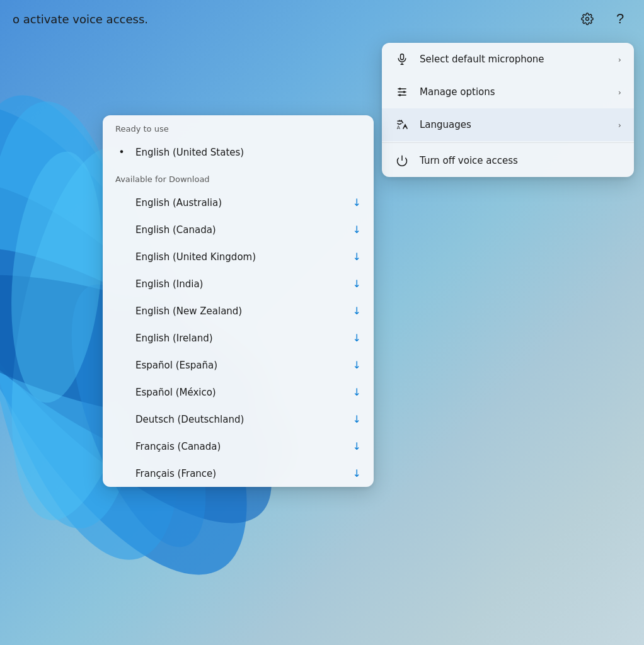 This screenshot has width=644, height=645. What do you see at coordinates (357, 283) in the screenshot?
I see `download-icon-en-in: ↓` at bounding box center [357, 283].